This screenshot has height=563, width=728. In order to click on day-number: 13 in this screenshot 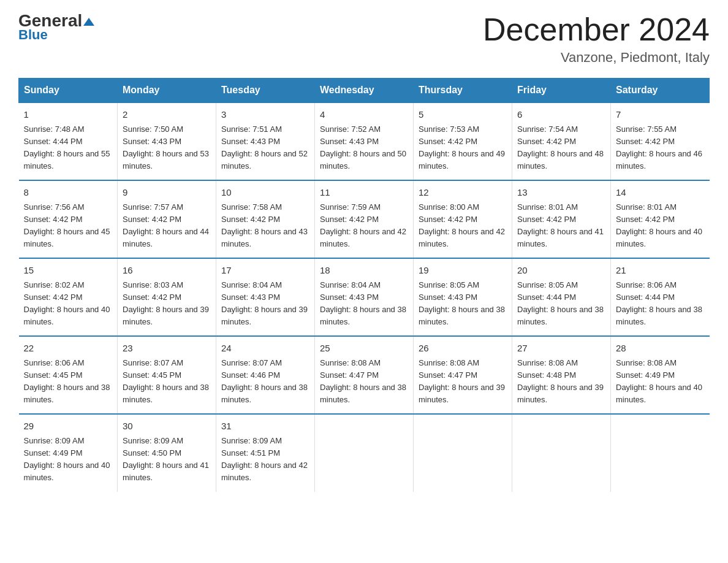, I will do `click(561, 193)`.